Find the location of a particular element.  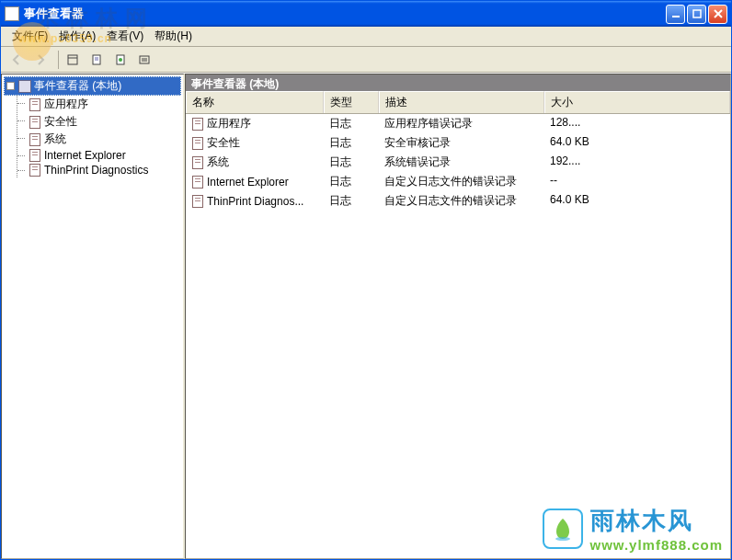

col-header-name: 名称 is located at coordinates (255, 102).